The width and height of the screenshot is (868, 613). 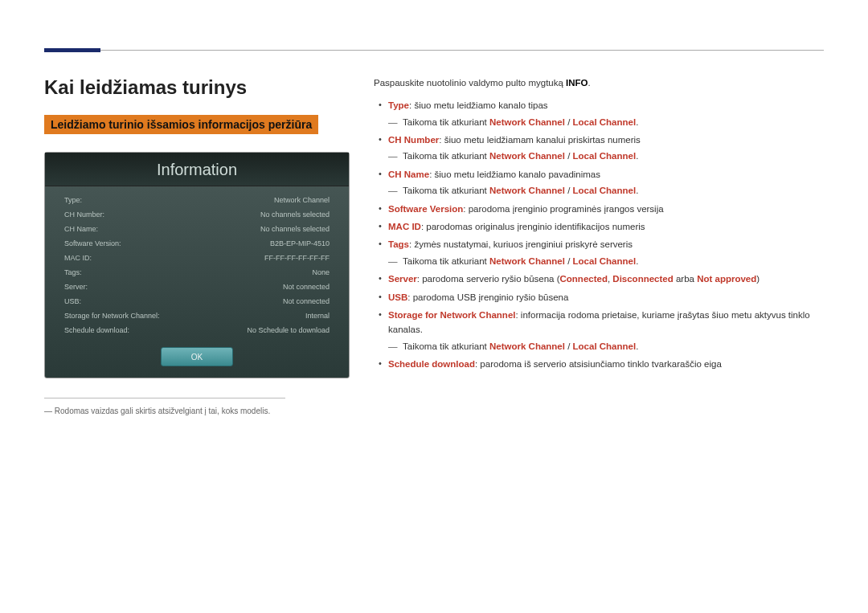 What do you see at coordinates (599, 227) in the screenshot?
I see `list-item: MAC ID: parodomas originalus įrenginio i…` at bounding box center [599, 227].